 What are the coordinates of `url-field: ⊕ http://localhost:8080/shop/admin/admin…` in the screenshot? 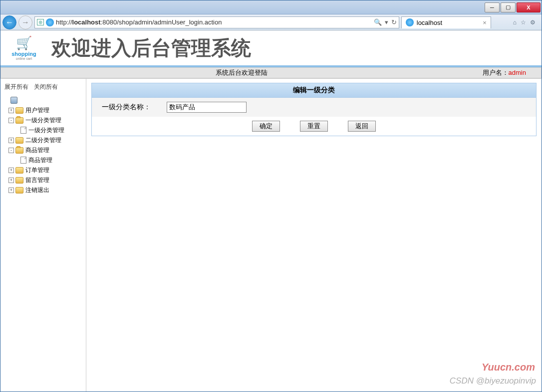 It's located at (217, 22).